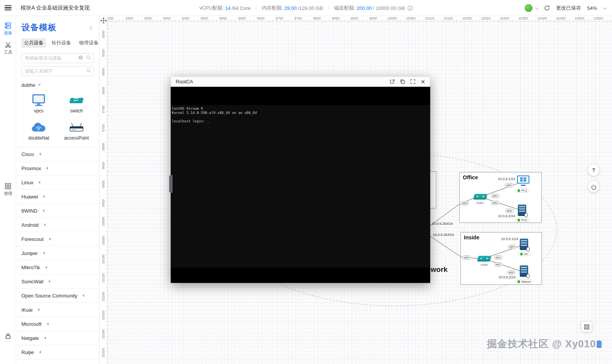 This screenshot has width=612, height=364. Describe the element at coordinates (39, 130) in the screenshot. I see `device-template-doubleNat: doubleNat` at that location.